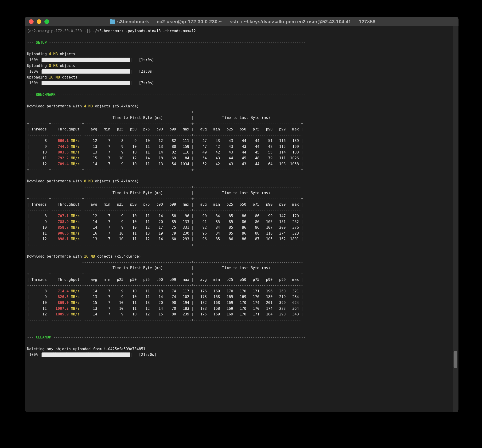 Image resolution: width=482 pixels, height=448 pixels. Describe the element at coordinates (47, 22) in the screenshot. I see `zoom-icon` at that location.